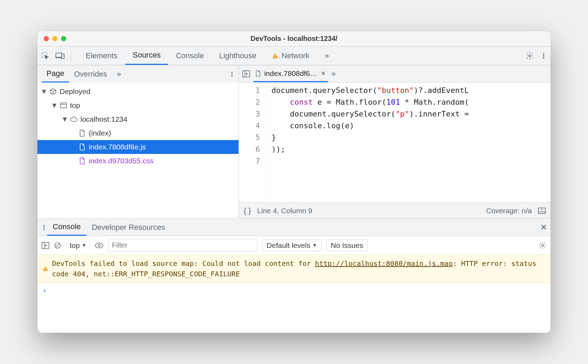 This screenshot has height=364, width=588. Describe the element at coordinates (285, 211) in the screenshot. I see `cursor-position: Line 4, Column 9` at that location.